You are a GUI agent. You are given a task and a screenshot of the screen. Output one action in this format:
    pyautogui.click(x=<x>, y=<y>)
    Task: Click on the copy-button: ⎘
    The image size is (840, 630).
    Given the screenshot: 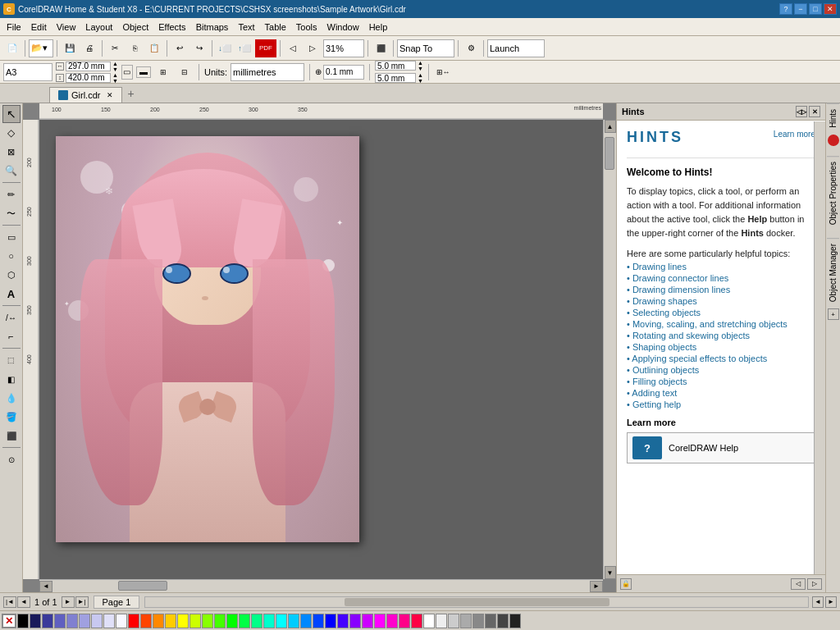 What is the action you would take?
    pyautogui.click(x=135, y=48)
    